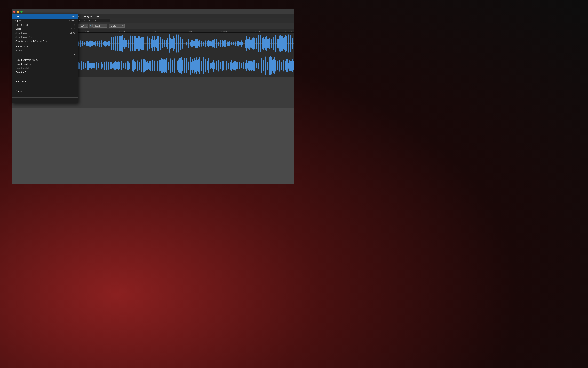 This screenshot has height=368, width=588. I want to click on audio-host-select: ALSA, so click(83, 26).